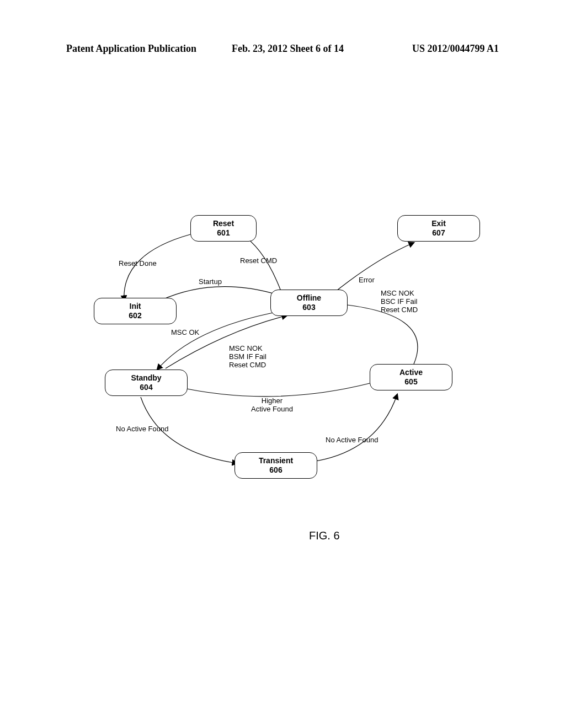 This screenshot has height=728, width=565. What do you see at coordinates (135, 307) in the screenshot?
I see `state-title: Init` at bounding box center [135, 307].